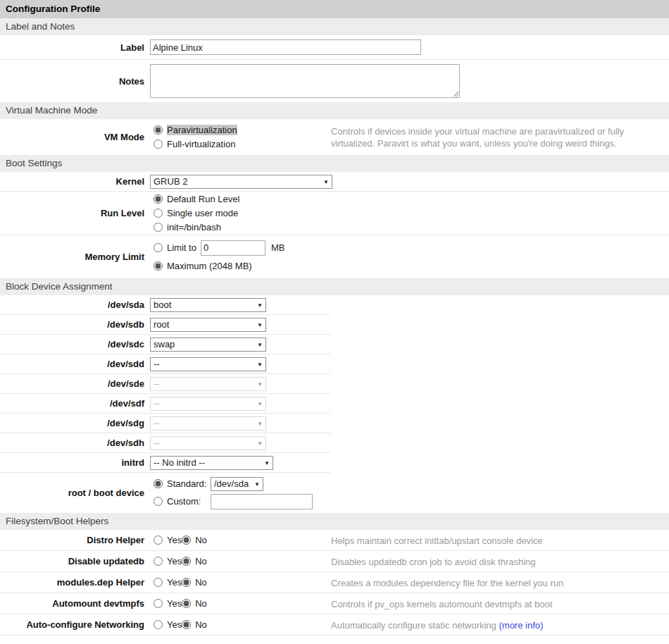 This screenshot has width=669, height=644. Describe the element at coordinates (241, 182) in the screenshot. I see `kernel-select: GRUB 2` at that location.